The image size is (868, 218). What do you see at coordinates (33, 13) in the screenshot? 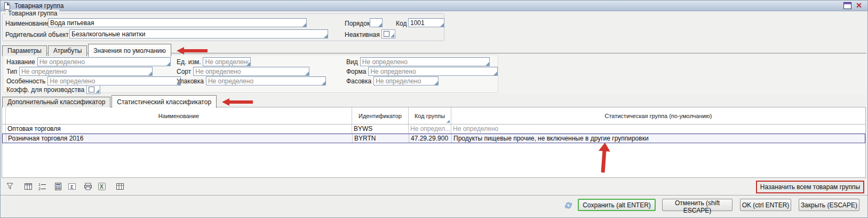
I see `fieldset-legend: Товарная группа` at bounding box center [33, 13].